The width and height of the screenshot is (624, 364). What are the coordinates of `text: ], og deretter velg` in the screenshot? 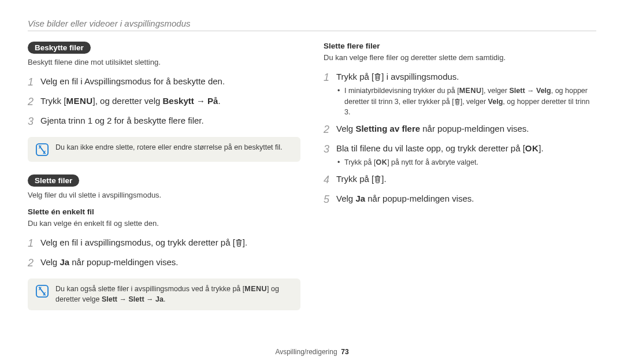 It's located at (128, 101).